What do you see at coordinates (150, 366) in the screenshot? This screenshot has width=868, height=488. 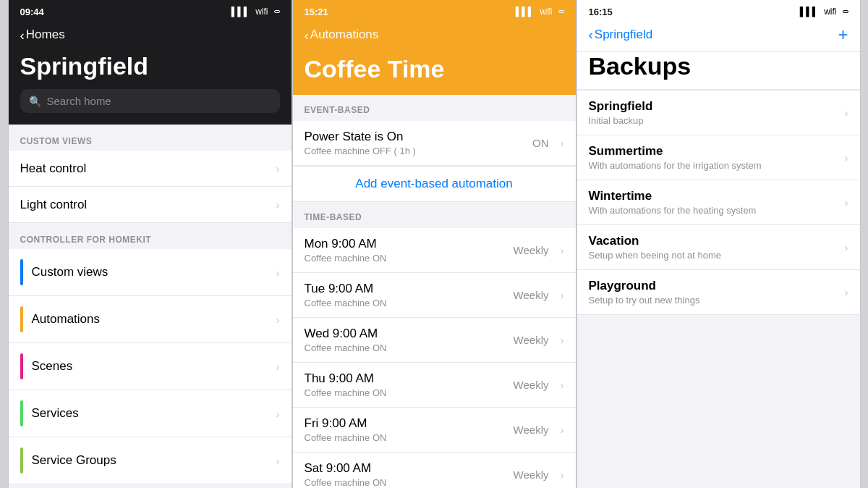 I see `list-item-scenes: Scenes ›` at bounding box center [150, 366].